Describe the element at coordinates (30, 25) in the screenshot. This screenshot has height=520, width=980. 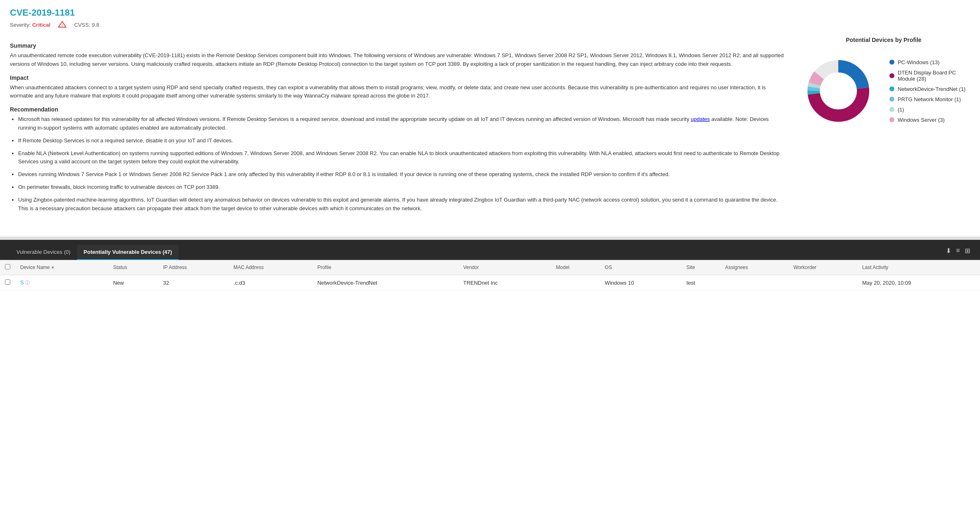
I see `severity-label: Severity: Critical` at that location.